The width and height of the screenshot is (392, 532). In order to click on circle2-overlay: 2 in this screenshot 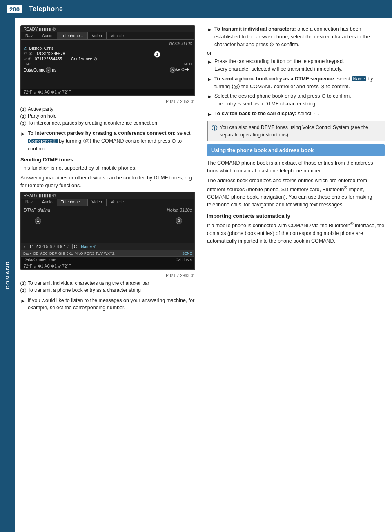, I will do `click(179, 221)`.